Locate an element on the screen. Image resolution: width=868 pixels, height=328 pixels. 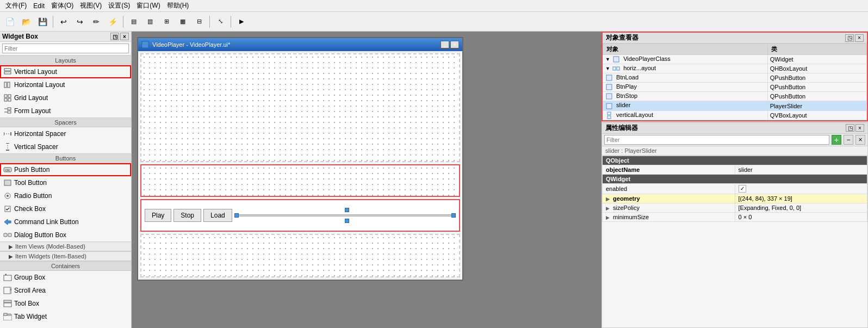
toolbar-signal-slot-btn: ⚡ is located at coordinates (113, 22).